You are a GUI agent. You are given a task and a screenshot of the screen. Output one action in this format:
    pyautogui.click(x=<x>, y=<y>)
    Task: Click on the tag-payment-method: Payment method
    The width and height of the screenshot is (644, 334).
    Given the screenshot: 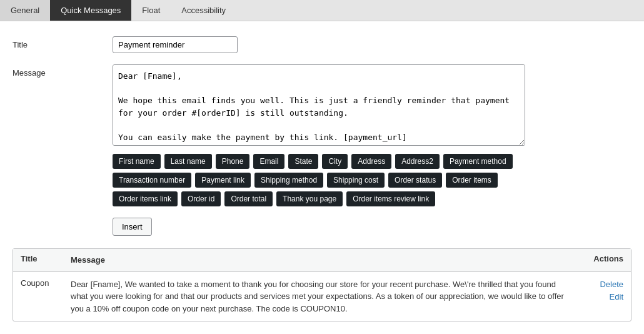 What is the action you would take?
    pyautogui.click(x=478, y=161)
    